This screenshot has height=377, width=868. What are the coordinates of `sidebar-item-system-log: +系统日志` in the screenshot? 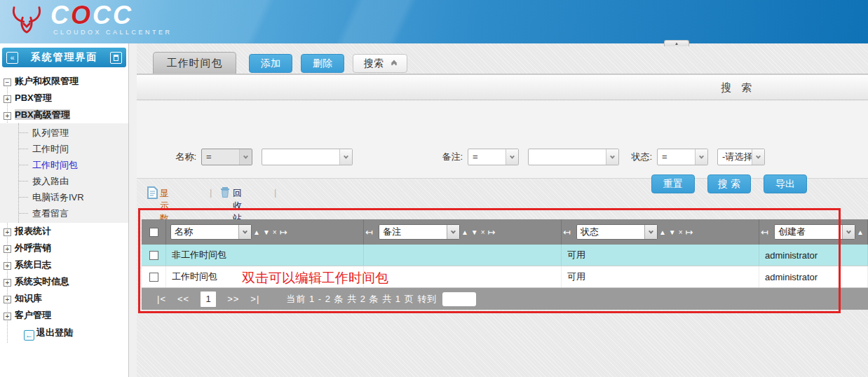 It's located at (65, 265).